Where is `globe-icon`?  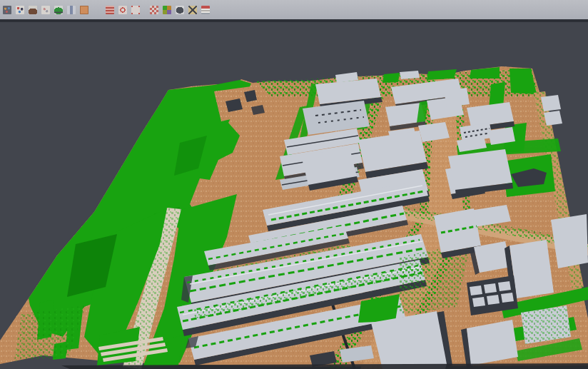 globe-icon is located at coordinates (97, 10).